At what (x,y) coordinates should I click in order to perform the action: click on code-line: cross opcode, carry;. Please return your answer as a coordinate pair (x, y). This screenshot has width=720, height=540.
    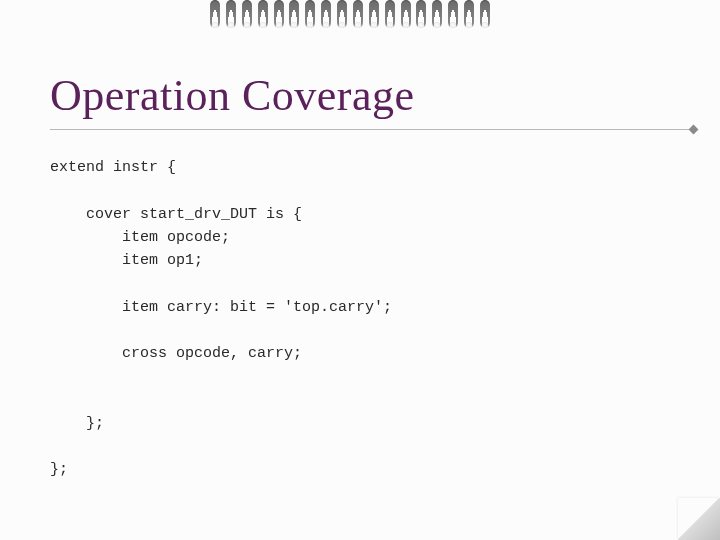
    Looking at the image, I should click on (176, 354).